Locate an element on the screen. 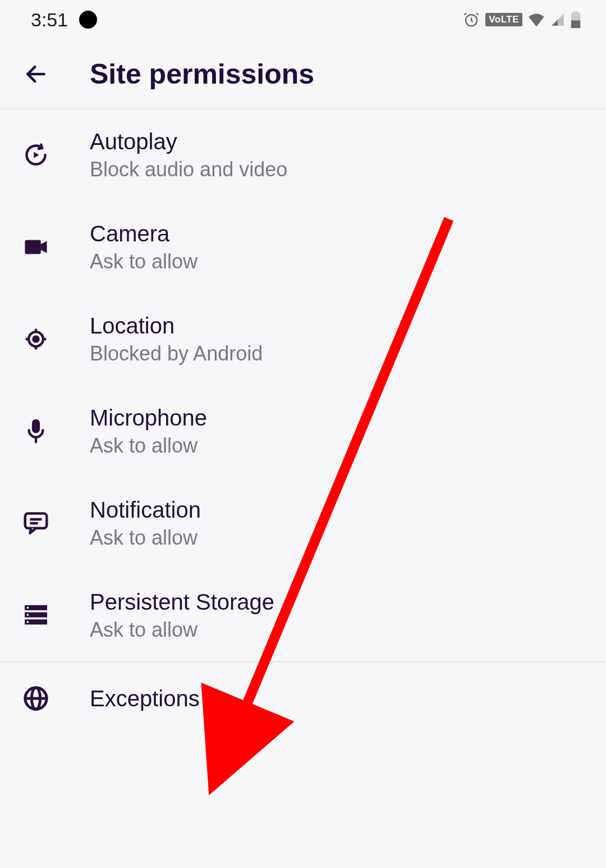 The image size is (606, 868). status-time: 3:51 is located at coordinates (49, 20).